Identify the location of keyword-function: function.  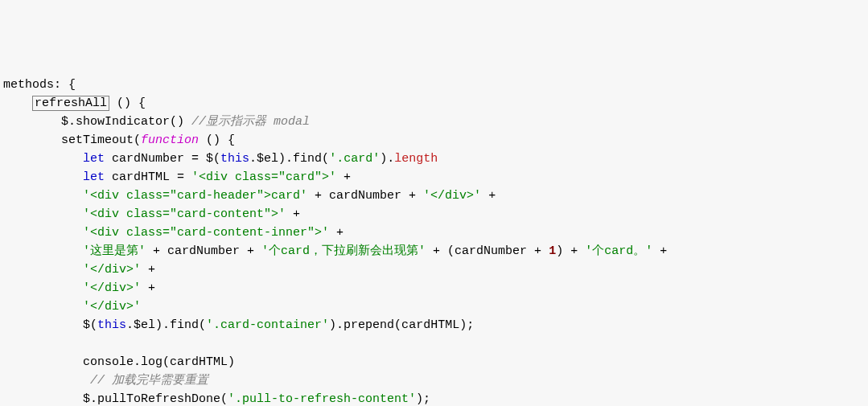
(170, 140).